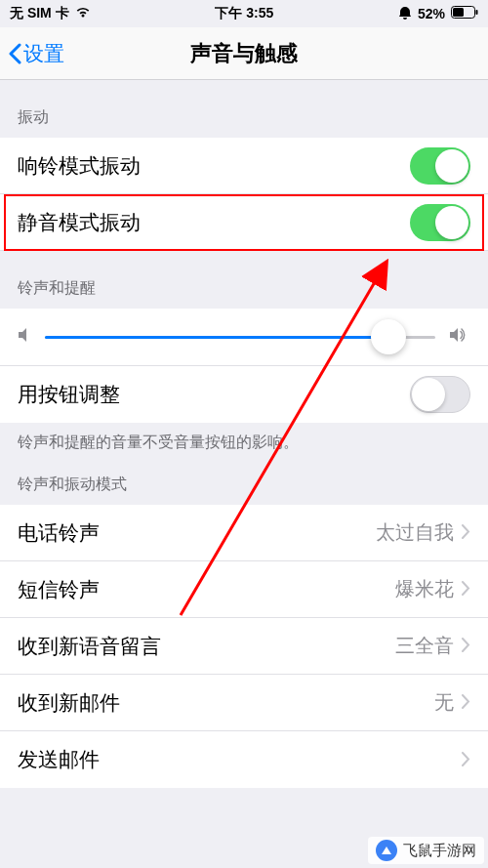 The width and height of the screenshot is (488, 868). I want to click on list-group-ringer: 用按钮调整, so click(244, 365).